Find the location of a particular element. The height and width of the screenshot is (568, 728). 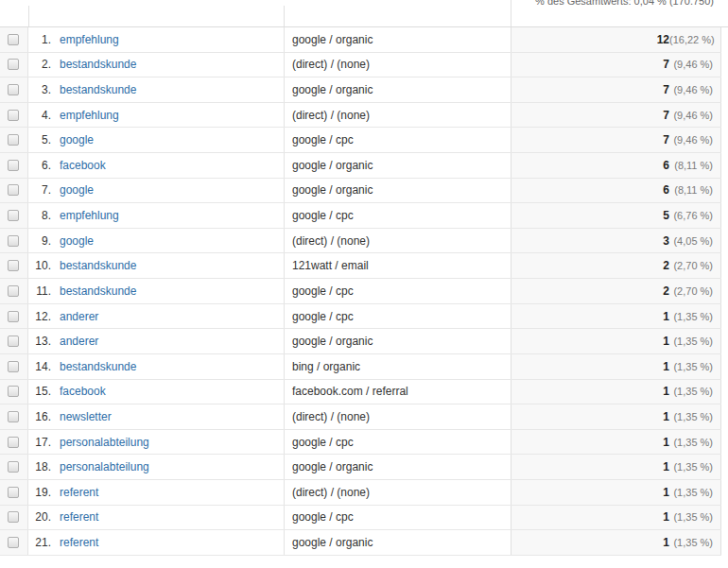

table-row: 11. bestandskunde google / cpc 2 (2,70 %… is located at coordinates (361, 291).